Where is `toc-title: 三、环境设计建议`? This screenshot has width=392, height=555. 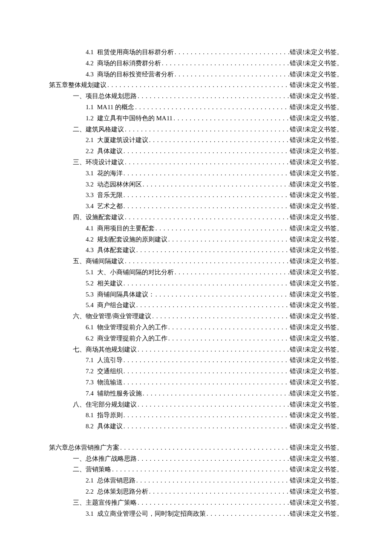
toc-title: 三、环境设计建议 is located at coordinates (98, 163).